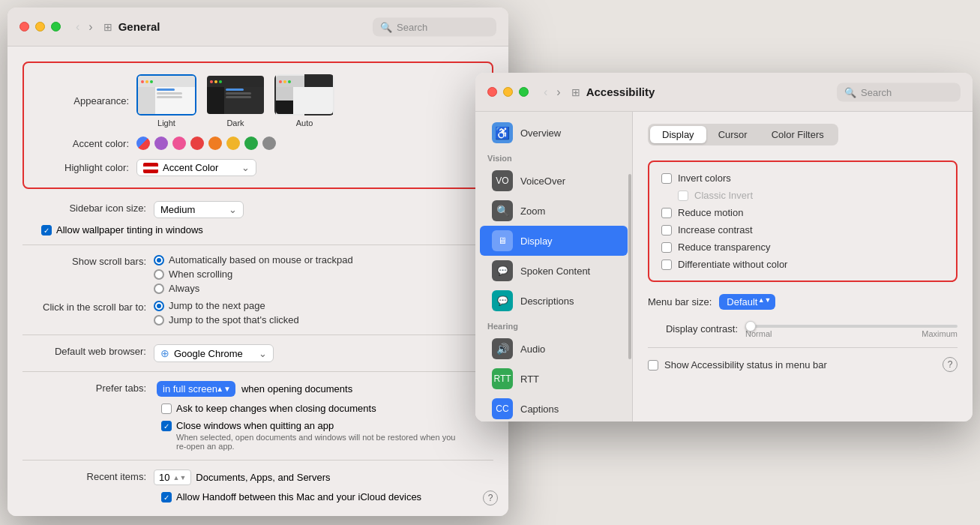 This screenshot has width=980, height=525. What do you see at coordinates (166, 94) in the screenshot?
I see `light-thumbnail` at bounding box center [166, 94].